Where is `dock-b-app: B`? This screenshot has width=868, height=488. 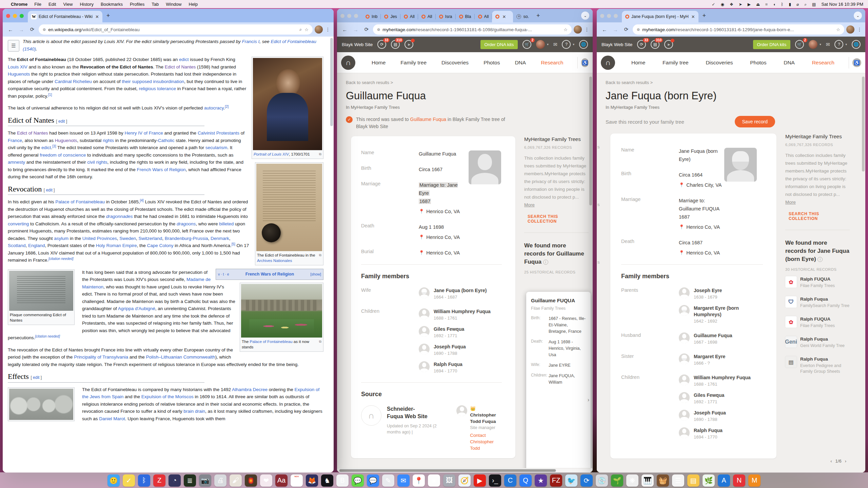 dock-b-app: B is located at coordinates (342, 481).